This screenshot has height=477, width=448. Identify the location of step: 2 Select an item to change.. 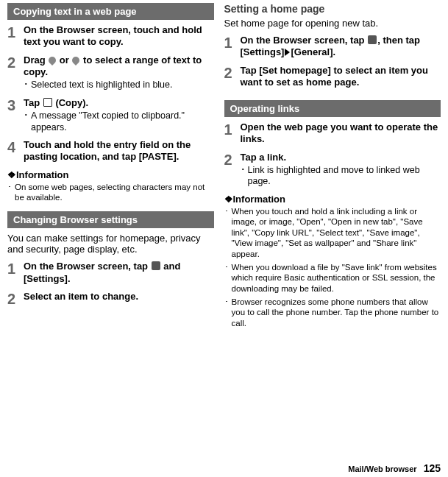
(110, 299).